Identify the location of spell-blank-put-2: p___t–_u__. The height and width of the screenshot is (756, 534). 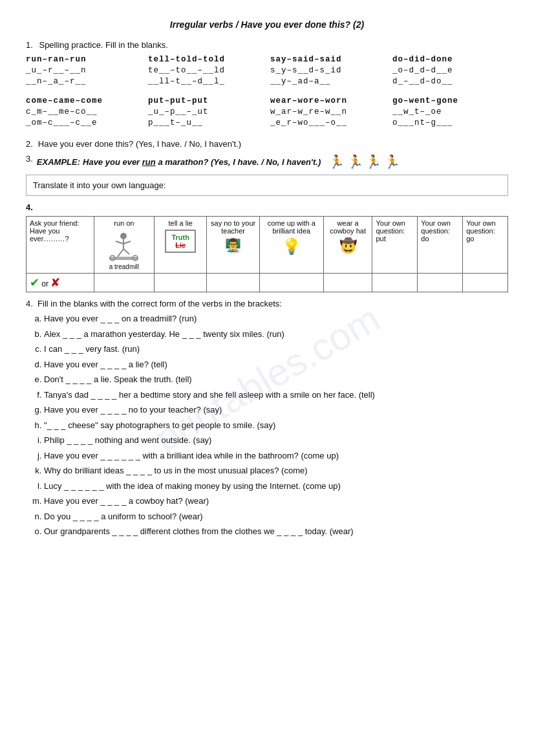
(206, 123).